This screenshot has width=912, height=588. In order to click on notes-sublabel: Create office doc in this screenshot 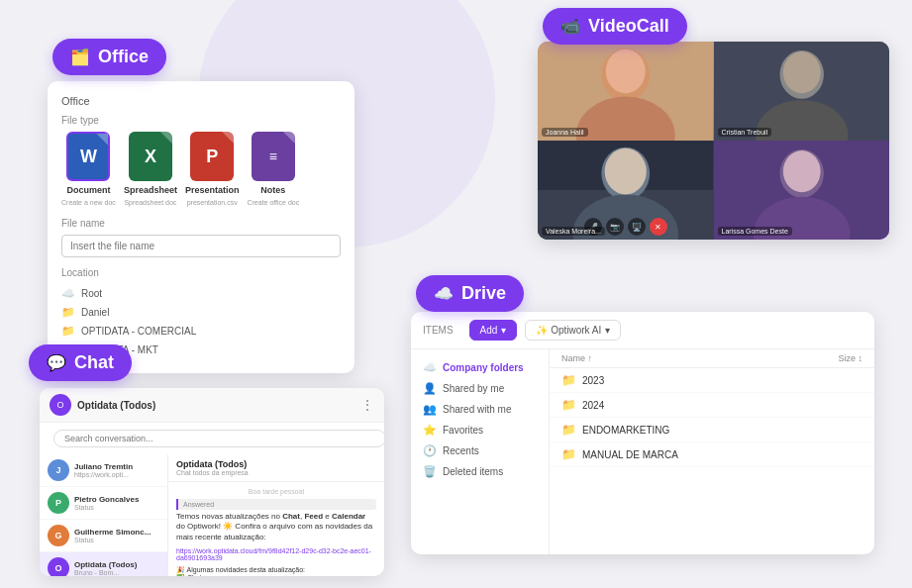, I will do `click(273, 202)`.